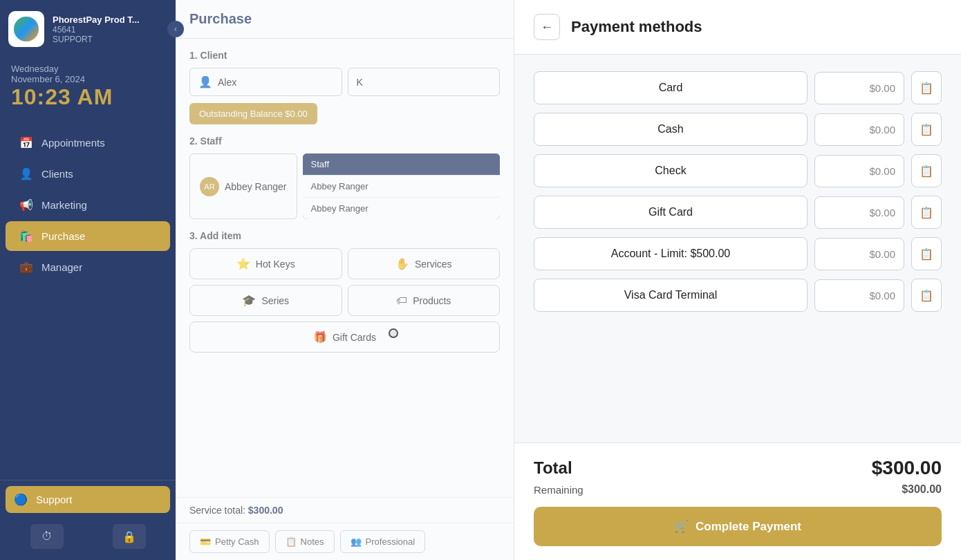 The height and width of the screenshot is (560, 961). Describe the element at coordinates (205, 82) in the screenshot. I see `person-icon: 👤` at that location.